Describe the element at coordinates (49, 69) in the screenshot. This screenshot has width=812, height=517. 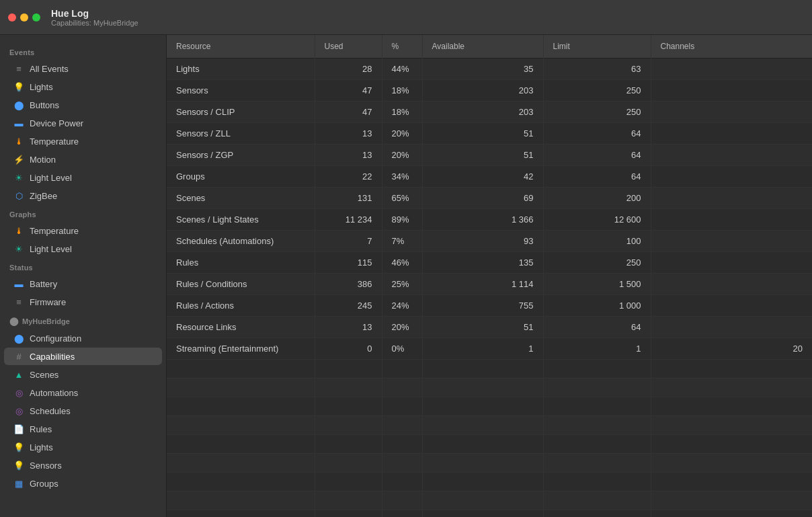
I see `sidebar-label-all-events: All Events` at that location.